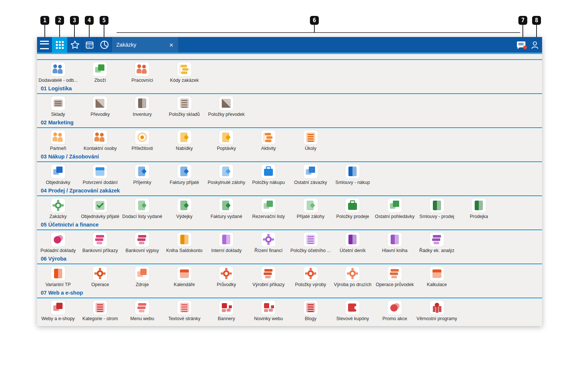 This screenshot has width=588, height=369. What do you see at coordinates (142, 243) in the screenshot?
I see `module-item: Bankovní výpisy` at bounding box center [142, 243].